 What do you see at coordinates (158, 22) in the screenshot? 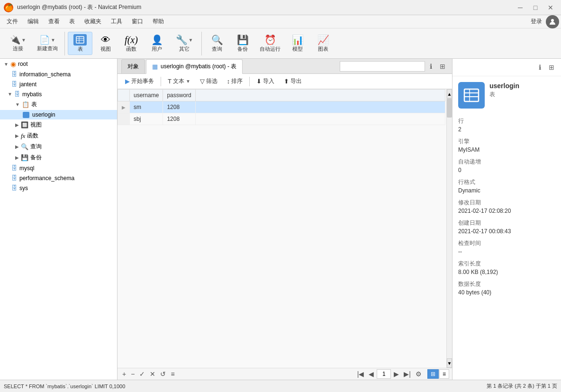
I see `menu-help: 帮助` at bounding box center [158, 22].